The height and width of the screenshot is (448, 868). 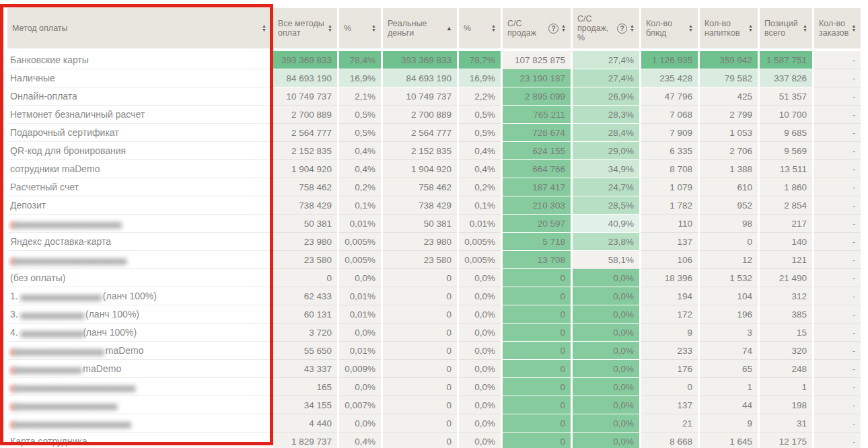 What do you see at coordinates (729, 114) in the screenshot?
I see `cell-drinks: 2 799` at bounding box center [729, 114].